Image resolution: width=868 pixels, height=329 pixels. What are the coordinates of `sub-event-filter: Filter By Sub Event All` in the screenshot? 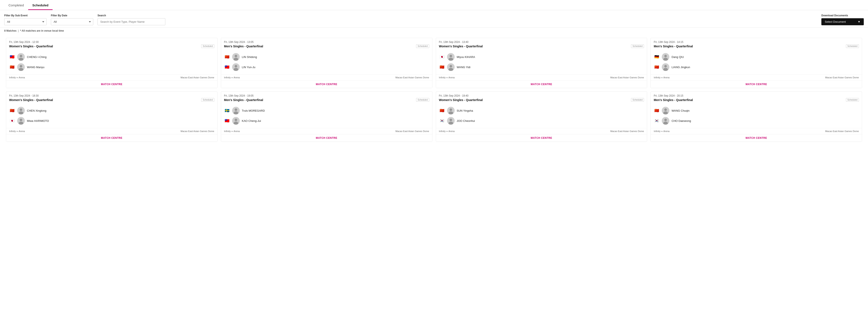 It's located at (26, 20).